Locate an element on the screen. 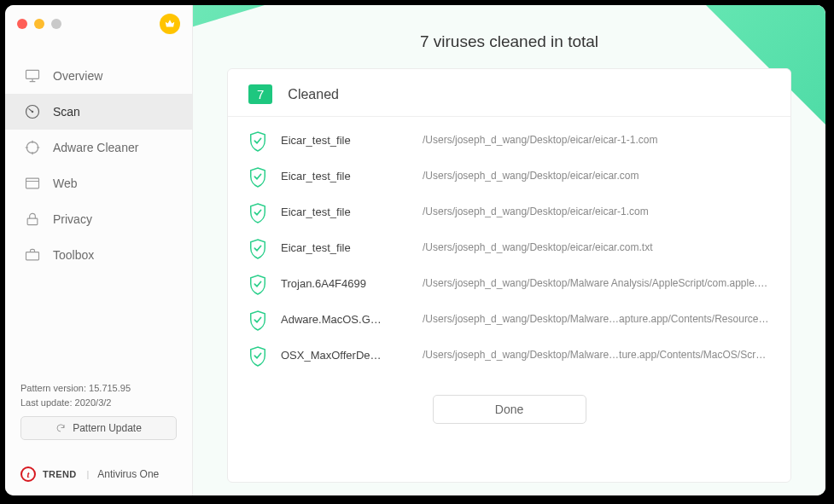  sidebar-item-web: Web is located at coordinates (99, 183).